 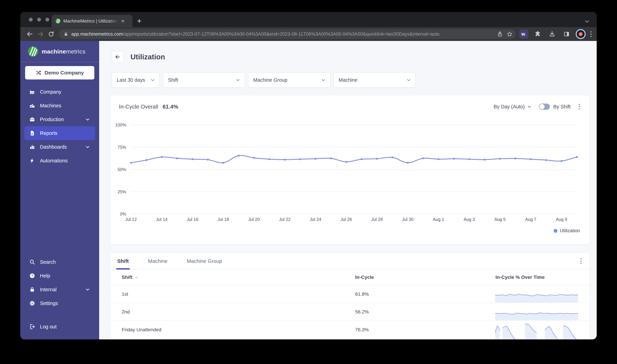 I want to click on table-row: 1st 61.8%, so click(x=350, y=294).